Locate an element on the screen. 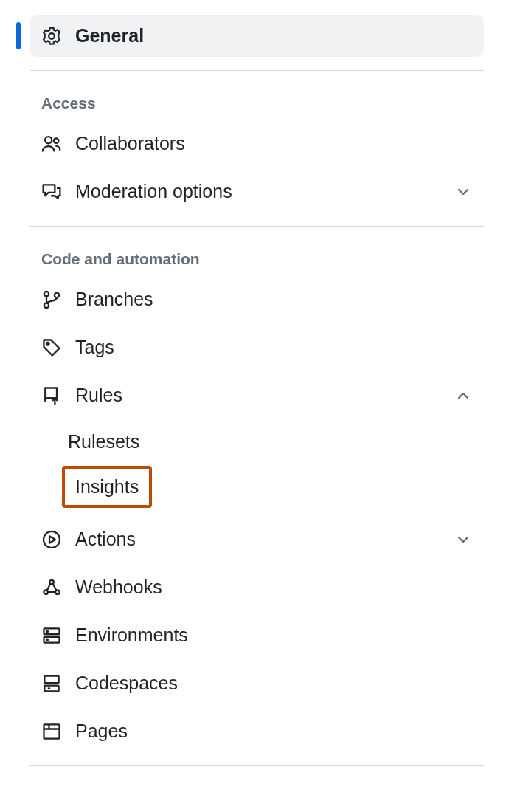 This screenshot has width=506, height=812. git-branch-icon is located at coordinates (52, 300).